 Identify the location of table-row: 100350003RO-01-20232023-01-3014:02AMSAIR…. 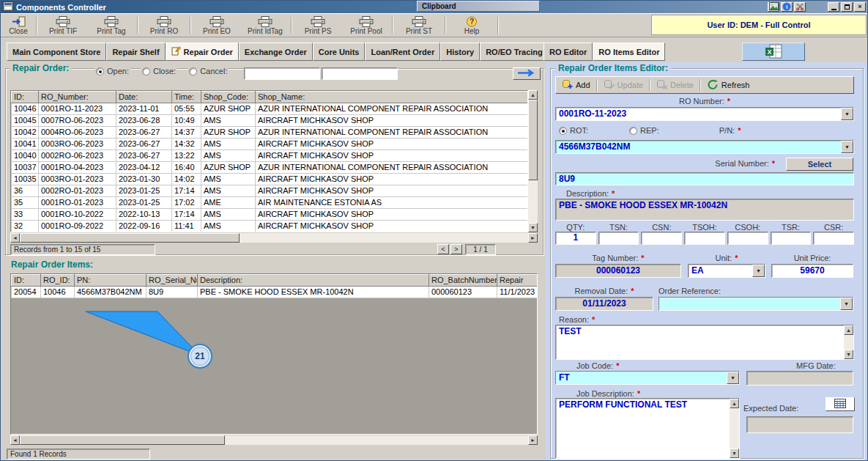
(270, 180).